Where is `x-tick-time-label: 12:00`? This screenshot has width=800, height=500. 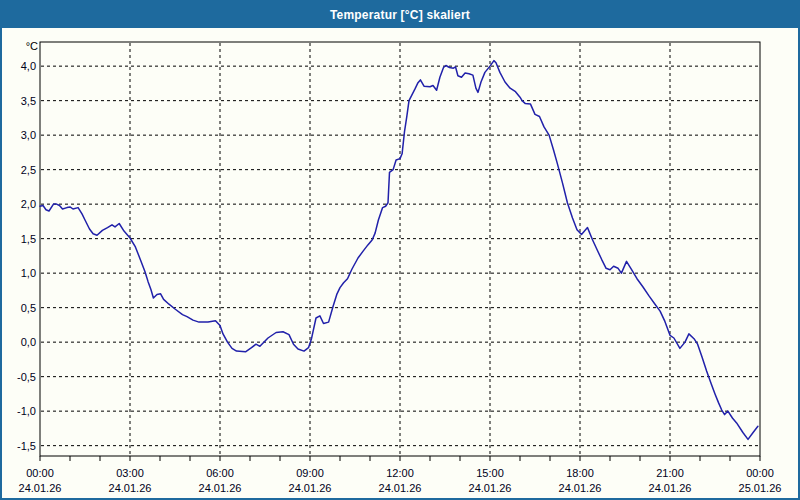
x-tick-time-label: 12:00 is located at coordinates (400, 473).